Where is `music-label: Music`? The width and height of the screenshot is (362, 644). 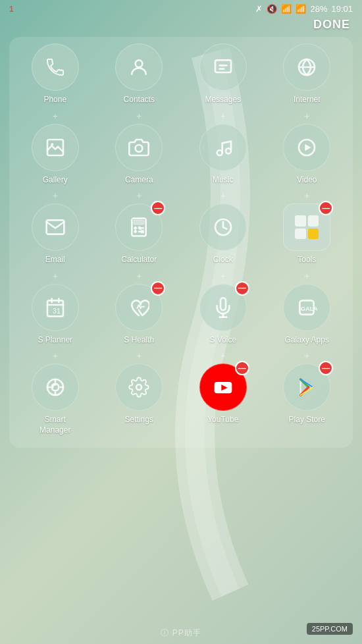
music-label: Music is located at coordinates (222, 180).